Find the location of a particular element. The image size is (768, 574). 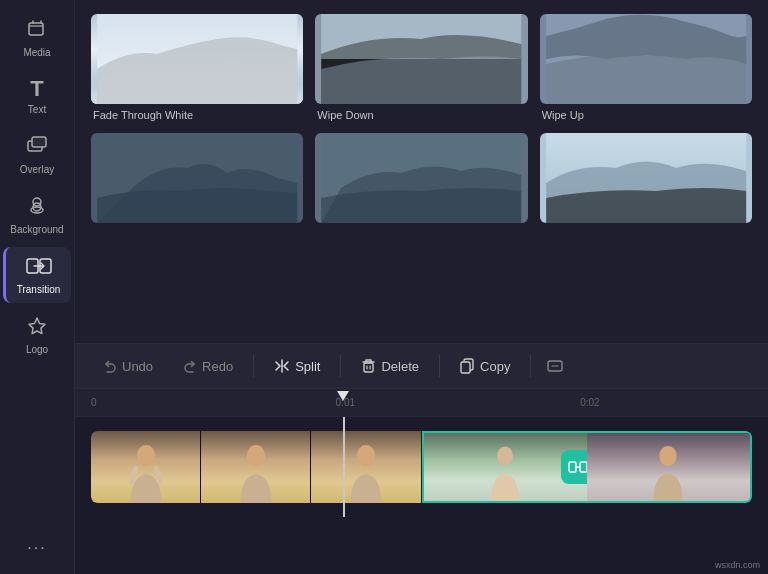

clip-before is located at coordinates (256, 467).